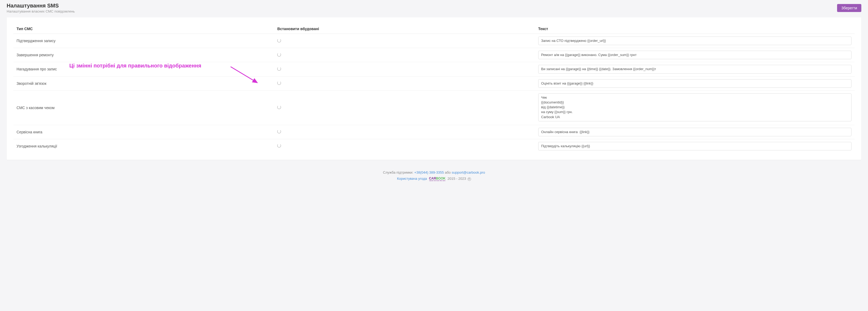 Image resolution: width=868 pixels, height=311 pixels. What do you see at coordinates (144, 83) in the screenshot?
I see `row-label: Зворотній зв'язок` at bounding box center [144, 83].